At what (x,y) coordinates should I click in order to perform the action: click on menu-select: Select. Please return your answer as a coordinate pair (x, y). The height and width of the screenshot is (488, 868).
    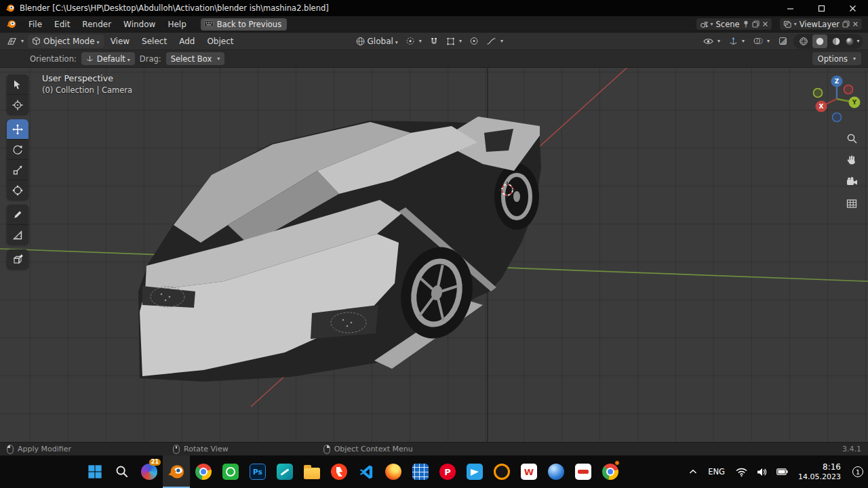
    Looking at the image, I should click on (155, 41).